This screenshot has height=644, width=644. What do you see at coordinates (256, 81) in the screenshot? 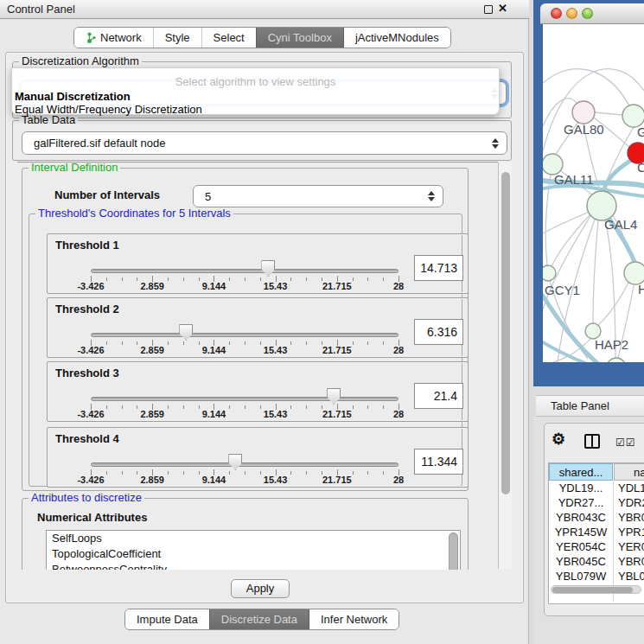
I see `algorithm-hint-text: Select algorithm to view settings` at bounding box center [256, 81].